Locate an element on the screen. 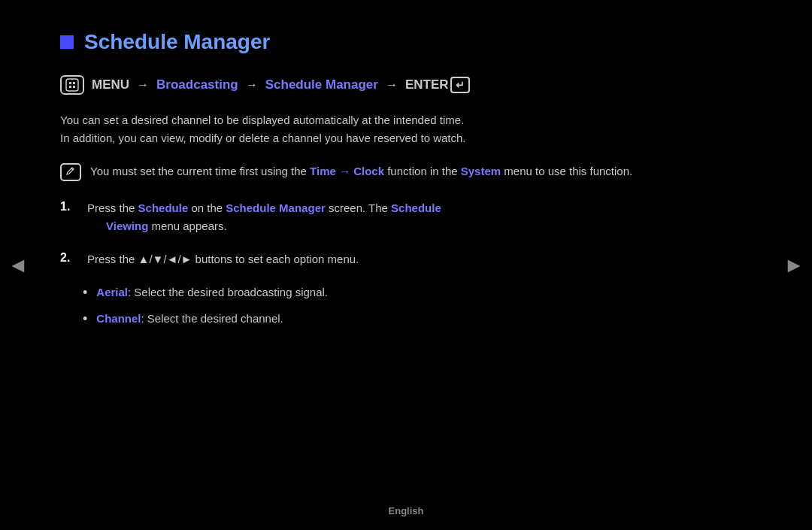  bullet-text-channel: Channel: Select the desired channel. is located at coordinates (189, 319).